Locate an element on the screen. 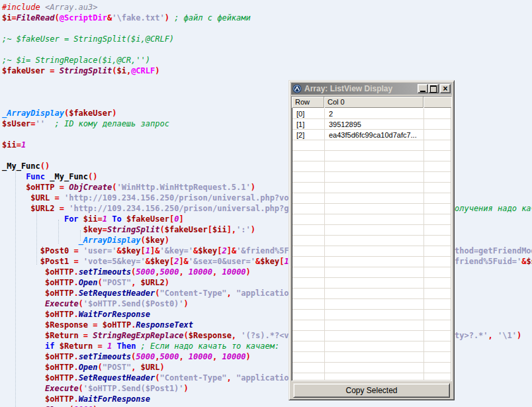 The height and width of the screenshot is (407, 532). titlebar: Array: ListView Display × is located at coordinates (372, 89).